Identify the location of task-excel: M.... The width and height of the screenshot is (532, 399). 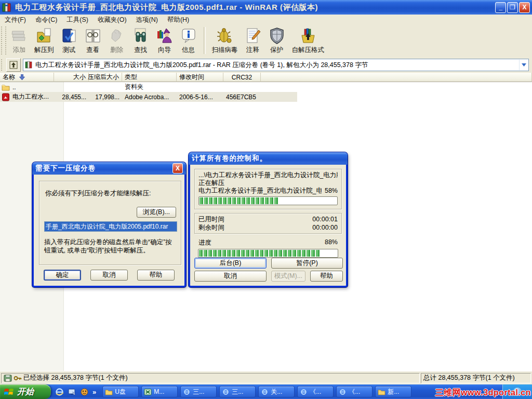
(159, 392).